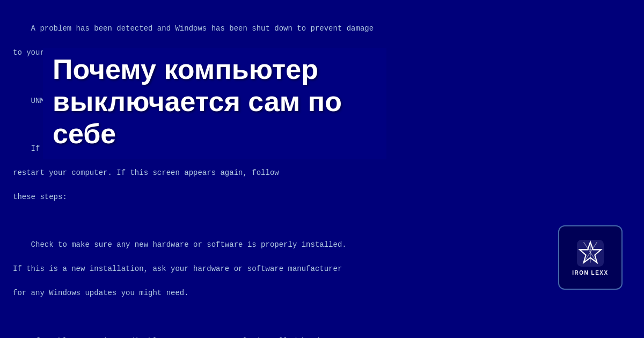 This screenshot has width=644, height=338. Describe the element at coordinates (186, 69) in the screenshot. I see `title-line-1: Почему компьютер` at that location.